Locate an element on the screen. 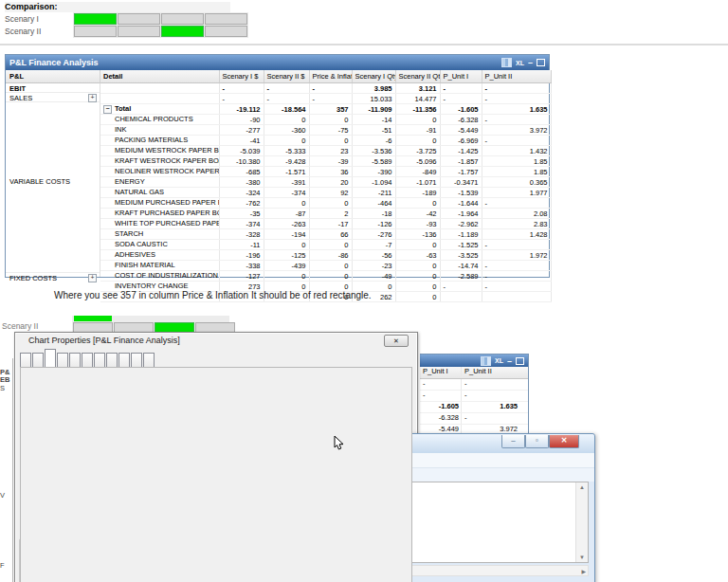 This screenshot has height=582, width=728. col-header: Scenary II $ is located at coordinates (286, 77).